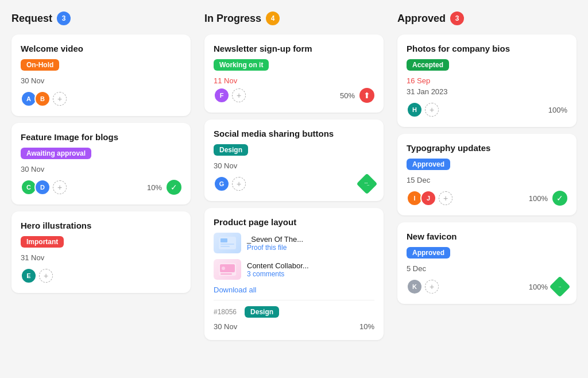 This screenshot has height=378, width=588. I want to click on card-title-social: Social media sharing buttons, so click(294, 133).